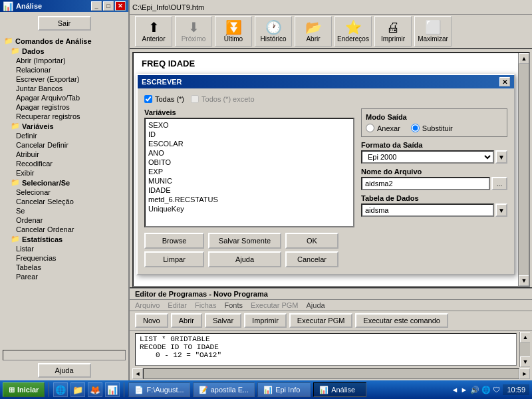  Describe the element at coordinates (64, 164) in the screenshot. I see `tree-item-recodificar: Recodificar` at that location.